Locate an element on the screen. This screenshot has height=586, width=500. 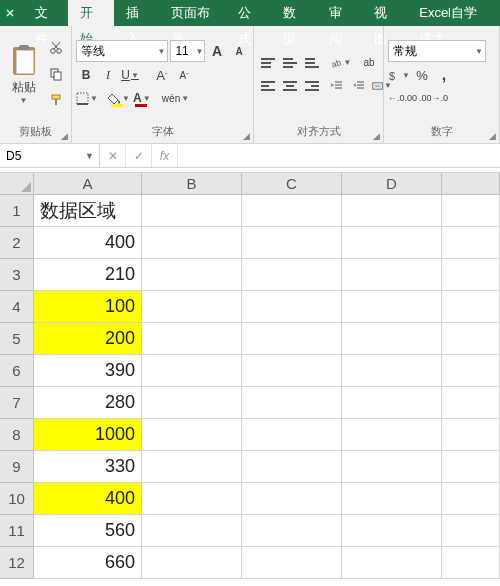
row-header: 12 is located at coordinates (17, 563).